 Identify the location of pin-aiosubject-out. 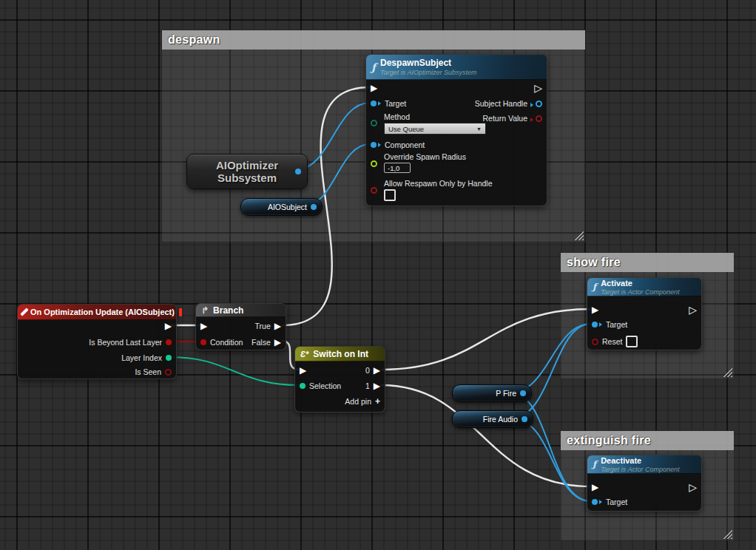
(314, 207).